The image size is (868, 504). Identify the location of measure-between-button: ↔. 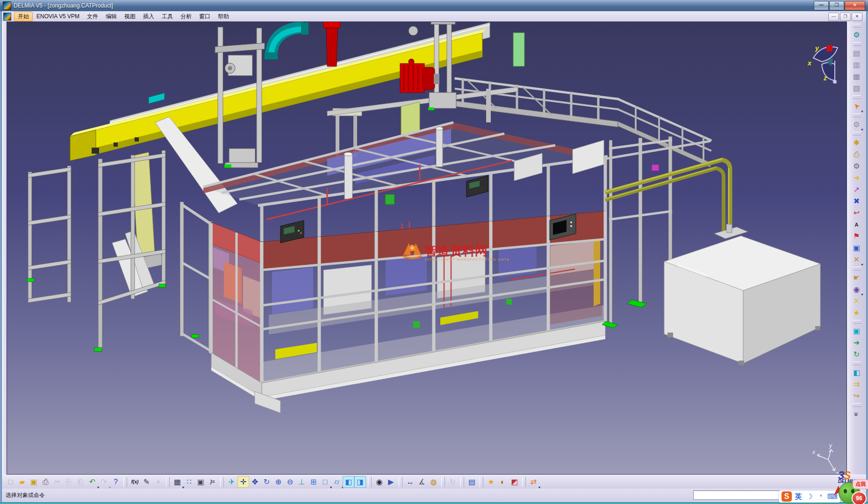
(410, 482).